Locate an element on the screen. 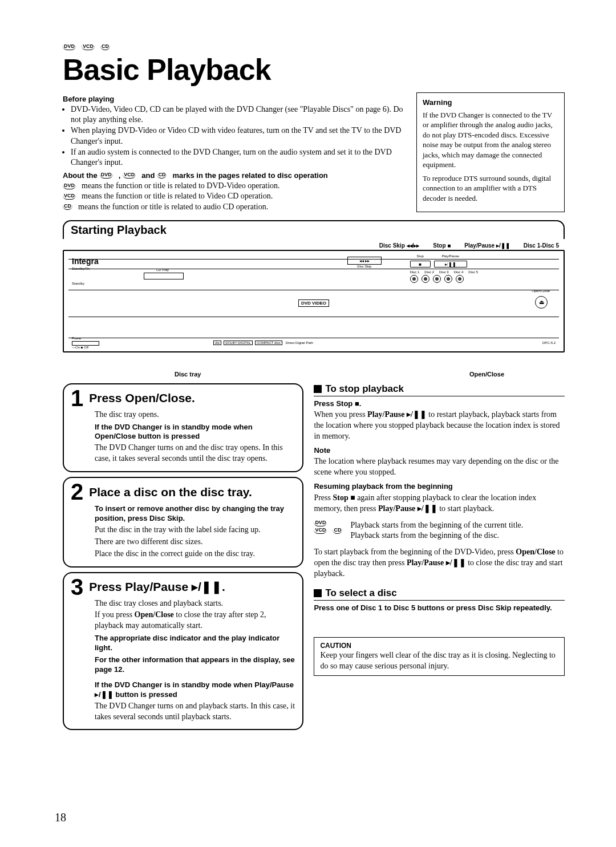  right-text: When you press Play/Pause ▸/❚❚ to restar… is located at coordinates (439, 425).